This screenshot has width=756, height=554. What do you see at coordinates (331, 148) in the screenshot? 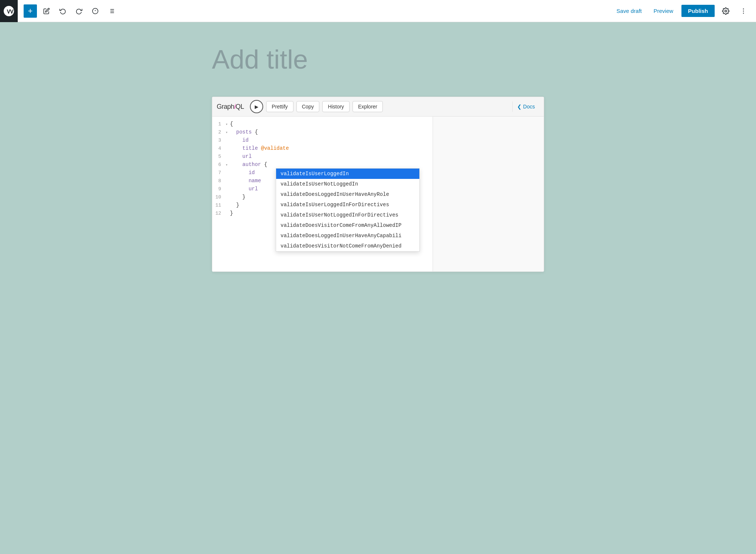
I see `line-content: title @validate` at bounding box center [331, 148].